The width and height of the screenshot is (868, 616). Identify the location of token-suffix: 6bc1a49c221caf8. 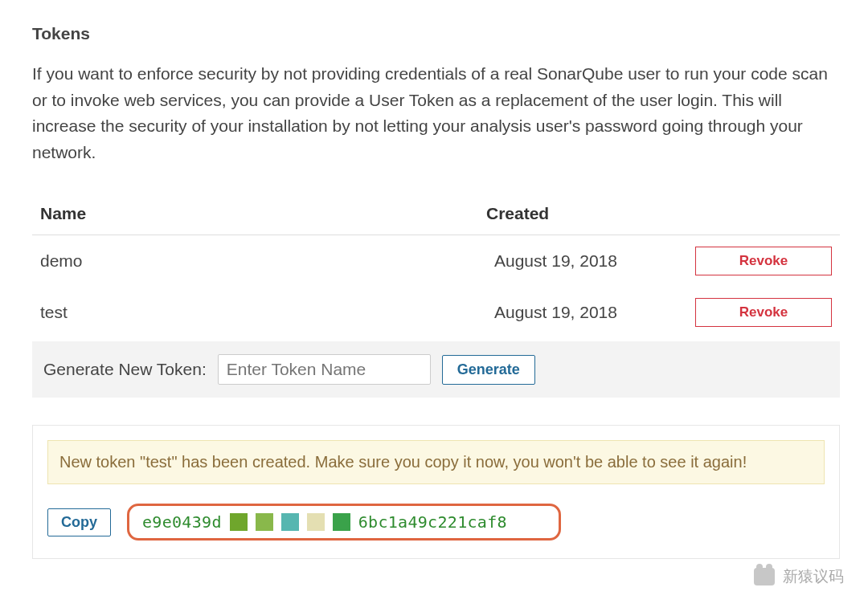
(432, 522).